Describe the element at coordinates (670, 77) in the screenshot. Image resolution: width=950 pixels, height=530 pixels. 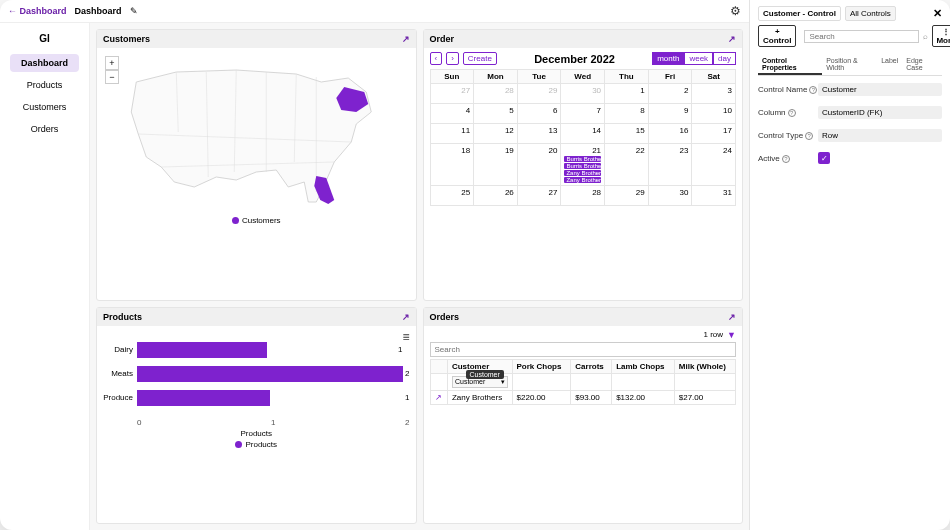
I see `cal-dow: Fri` at that location.